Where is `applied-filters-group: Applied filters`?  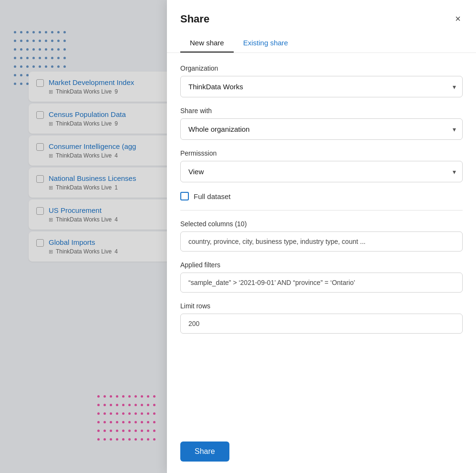 applied-filters-group: Applied filters is located at coordinates (321, 277).